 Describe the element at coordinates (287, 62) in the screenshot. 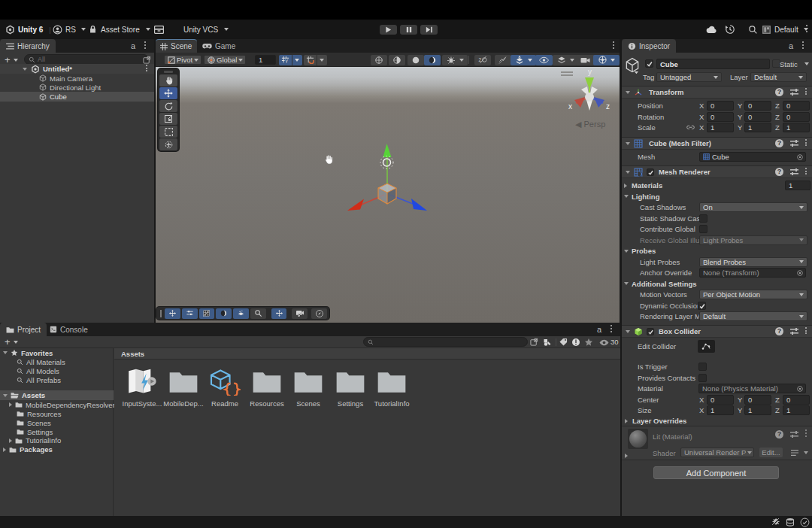

I see `svg-text: Y` at that location.